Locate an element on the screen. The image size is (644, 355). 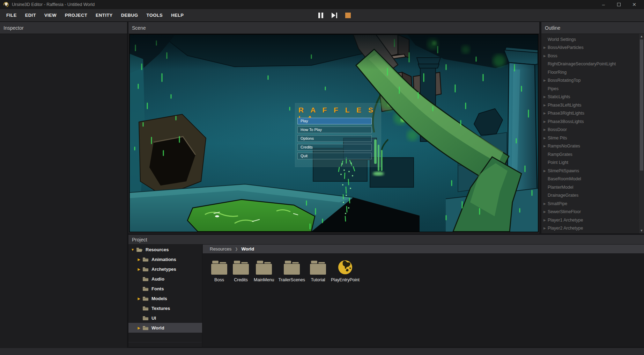
outline-item: ▶RampsNoGrates is located at coordinates (590, 146).